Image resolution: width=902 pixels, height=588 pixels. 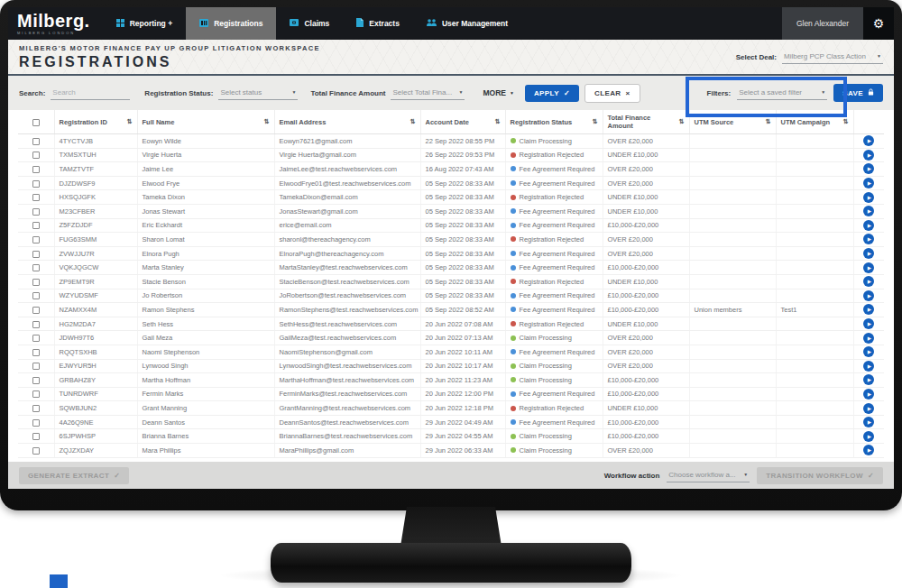 I want to click on column-header: UTM Campaign⇅, so click(x=815, y=123).